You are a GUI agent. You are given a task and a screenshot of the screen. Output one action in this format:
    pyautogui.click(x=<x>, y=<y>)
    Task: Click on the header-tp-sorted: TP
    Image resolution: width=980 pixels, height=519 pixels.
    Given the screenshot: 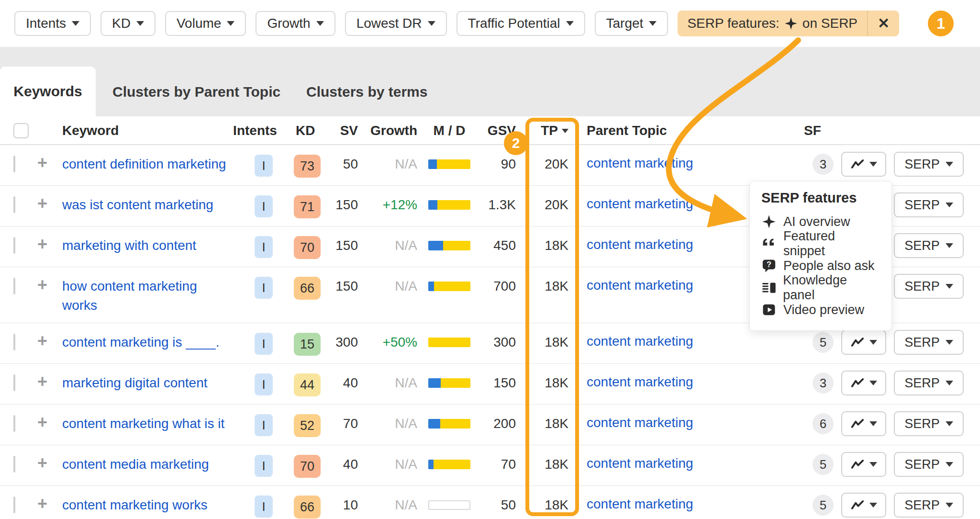 What is the action you would take?
    pyautogui.click(x=546, y=131)
    